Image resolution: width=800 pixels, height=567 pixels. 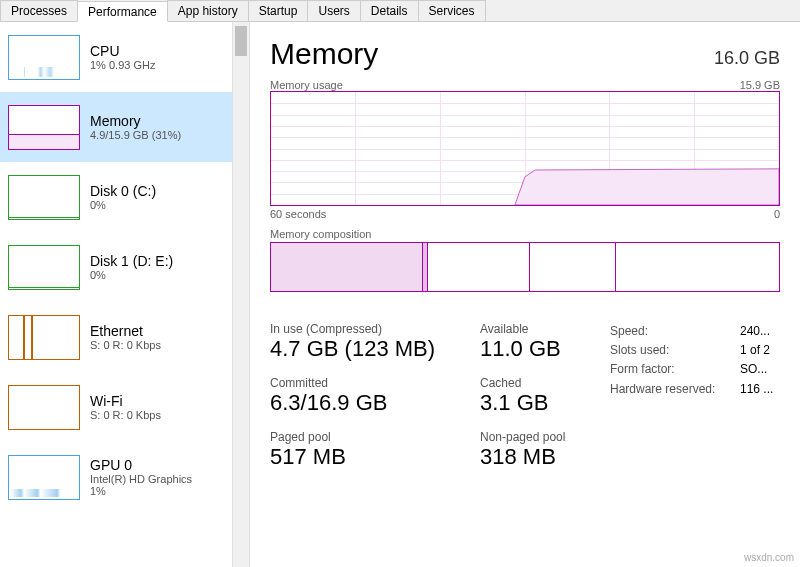 What do you see at coordinates (44, 408) in the screenshot?
I see `wifi-thumbnail-icon` at bounding box center [44, 408].